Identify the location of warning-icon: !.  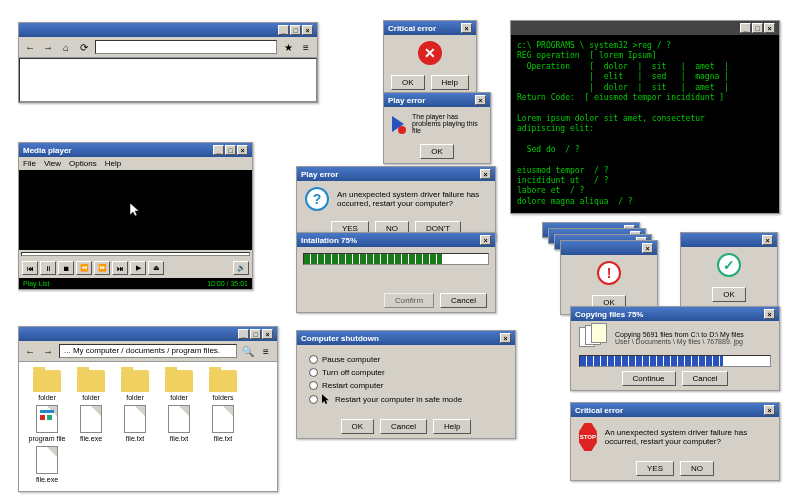
(609, 273).